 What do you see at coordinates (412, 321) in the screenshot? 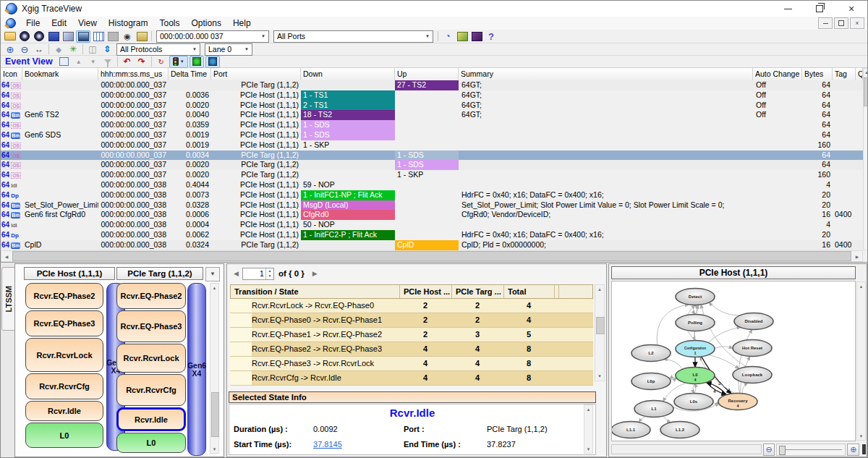
I see `transition-row: Rcvr.EQ-Phase0 -> Rcvr.EQ-Phase1224` at bounding box center [412, 321].